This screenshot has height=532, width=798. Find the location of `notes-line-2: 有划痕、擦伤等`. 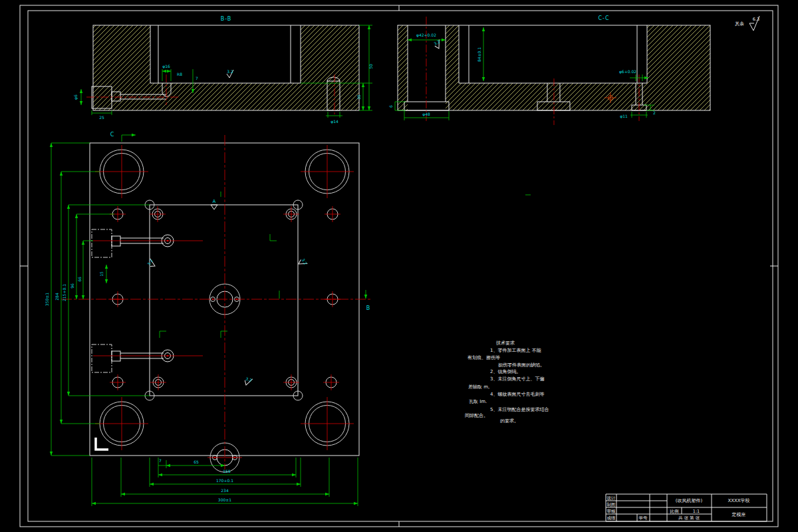

notes-line-2: 有划痕、擦伤等 is located at coordinates (484, 358).